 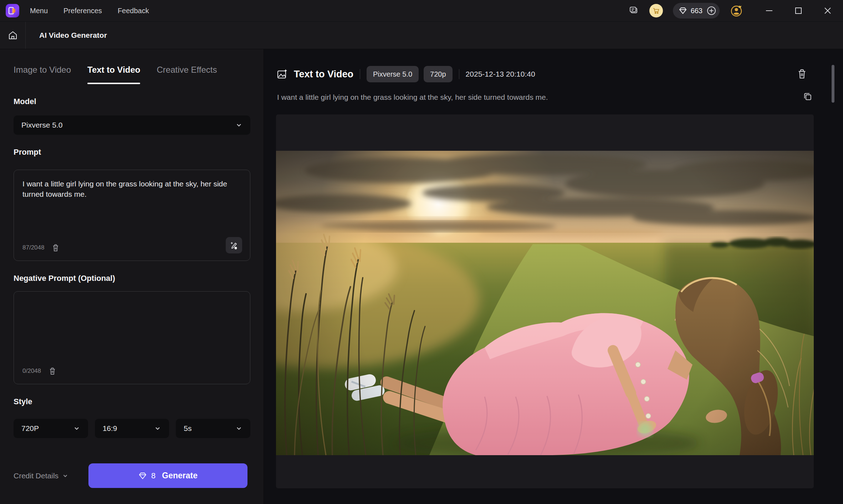 What do you see at coordinates (13, 35) in the screenshot?
I see `home-button` at bounding box center [13, 35].